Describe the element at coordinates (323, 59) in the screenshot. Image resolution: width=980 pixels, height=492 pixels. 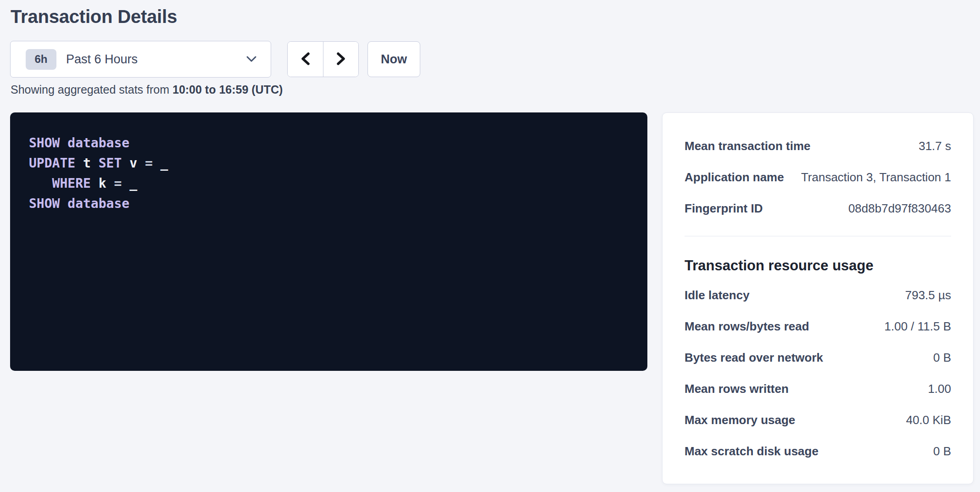
I see `time-range-arrows` at that location.